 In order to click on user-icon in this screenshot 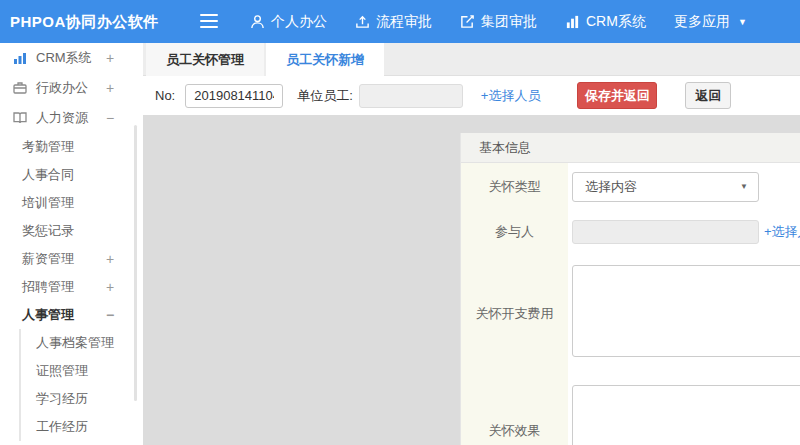, I will do `click(258, 22)`.